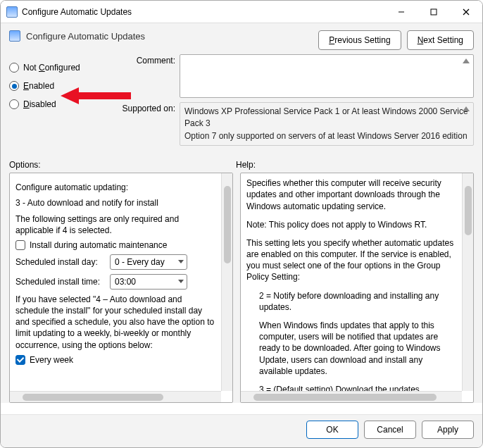 The height and width of the screenshot is (448, 483). What do you see at coordinates (61, 282) in the screenshot?
I see `install-time-label: Scheduled install time:` at bounding box center [61, 282].